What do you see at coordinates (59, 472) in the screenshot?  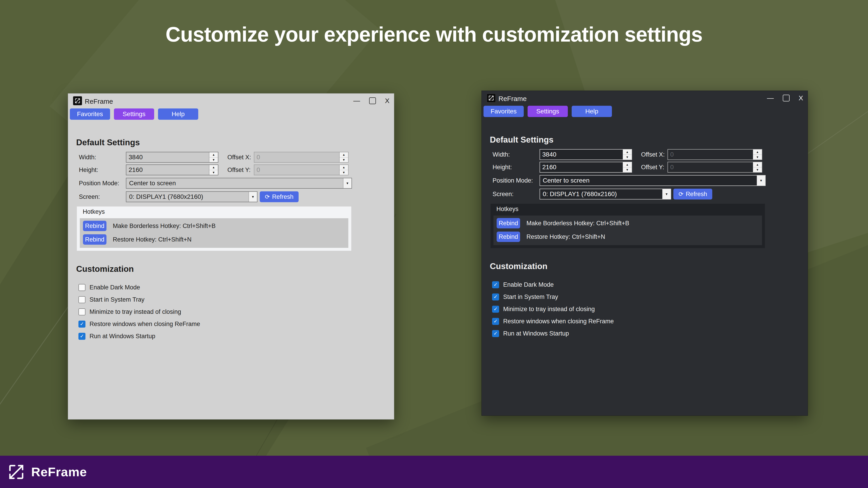 I see `footer-brand: ReFrame` at bounding box center [59, 472].